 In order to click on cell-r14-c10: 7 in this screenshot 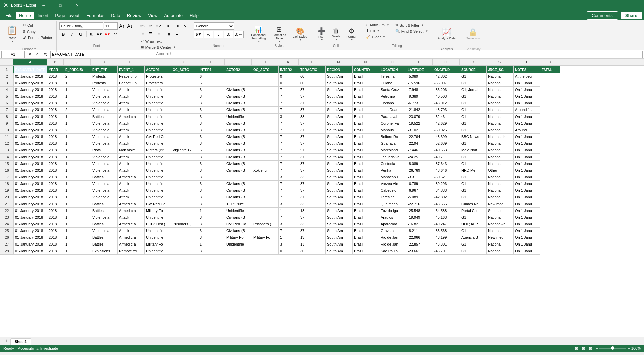, I will do `click(289, 157)`.